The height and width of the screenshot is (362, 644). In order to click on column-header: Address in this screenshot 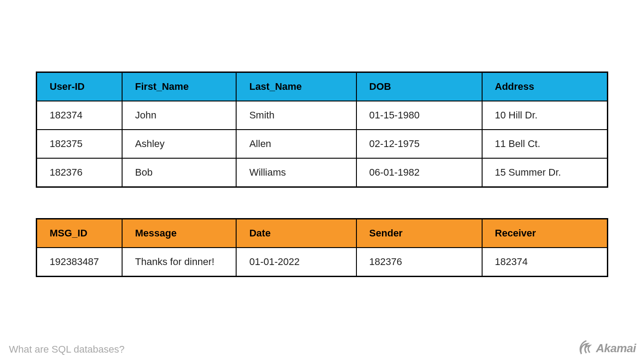, I will do `click(545, 87)`.